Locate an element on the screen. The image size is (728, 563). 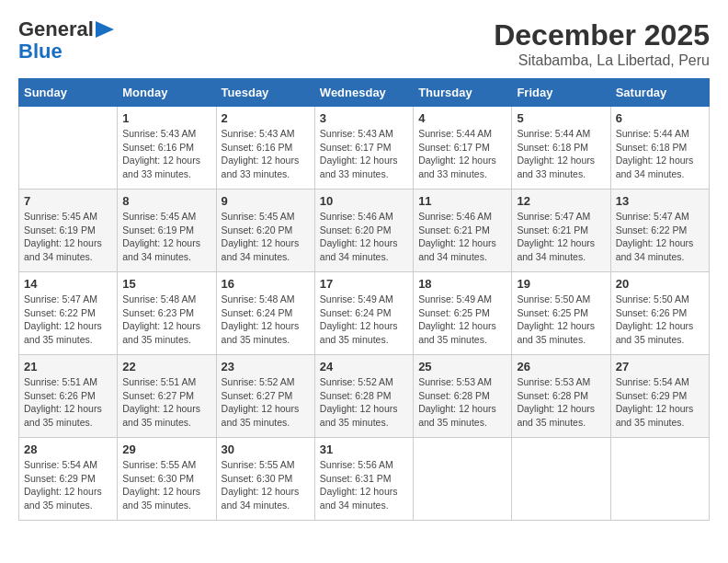
day-number: 27 is located at coordinates (660, 366).